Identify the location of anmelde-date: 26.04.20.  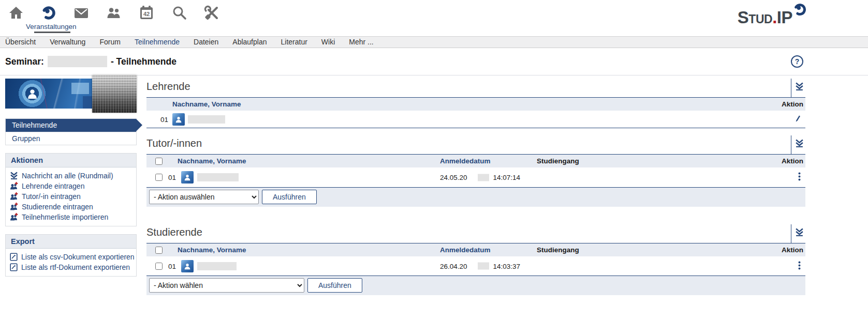
(453, 266).